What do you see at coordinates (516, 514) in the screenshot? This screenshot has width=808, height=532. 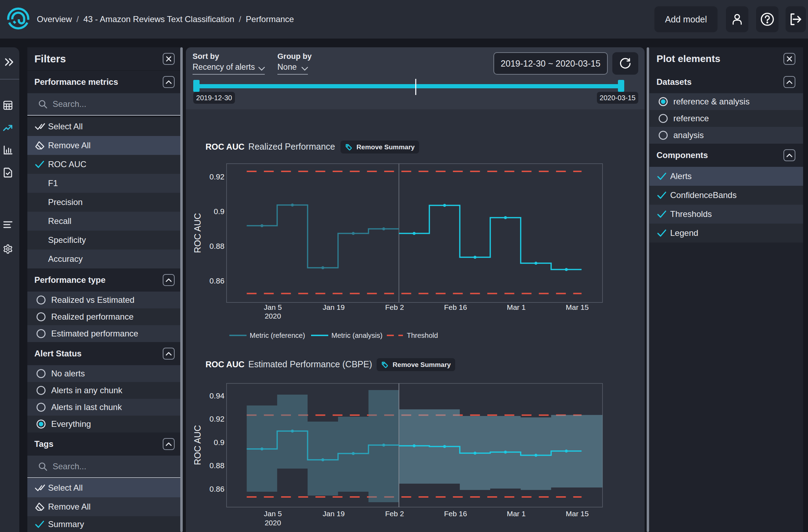 I see `svg-text: Mar 1` at bounding box center [516, 514].